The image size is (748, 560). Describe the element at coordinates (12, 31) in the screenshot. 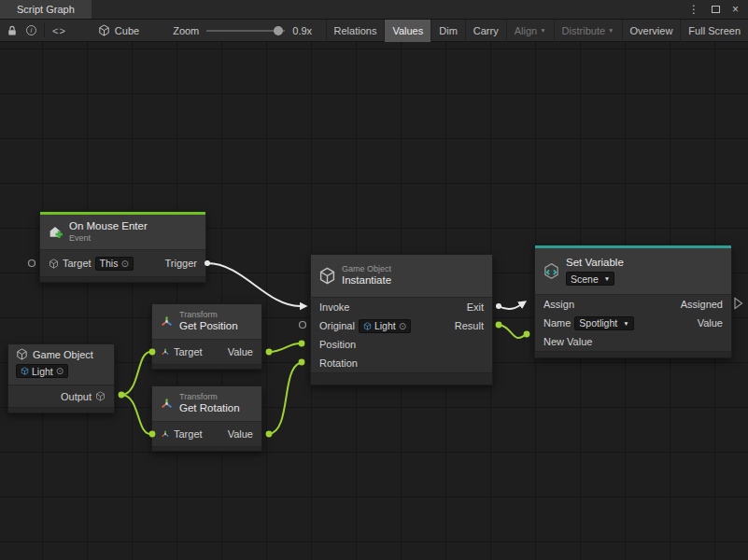

I see `lock-icon` at that location.